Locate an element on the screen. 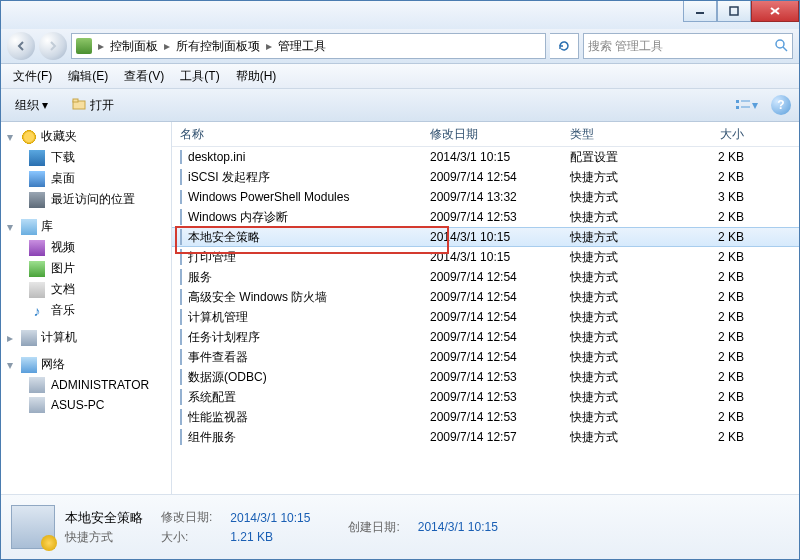  menu-tools: 工具(T) is located at coordinates (200, 76).